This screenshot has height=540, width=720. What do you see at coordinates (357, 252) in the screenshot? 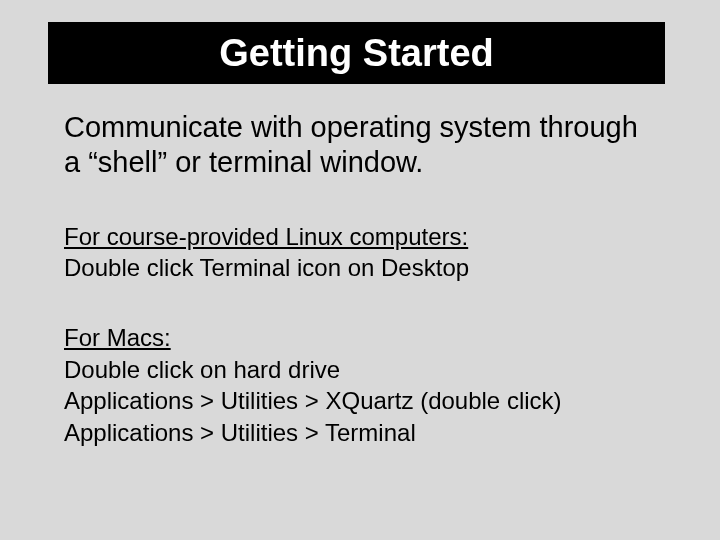
I see `linux-section: For course-provided Linux computers: Dou…` at bounding box center [357, 252].